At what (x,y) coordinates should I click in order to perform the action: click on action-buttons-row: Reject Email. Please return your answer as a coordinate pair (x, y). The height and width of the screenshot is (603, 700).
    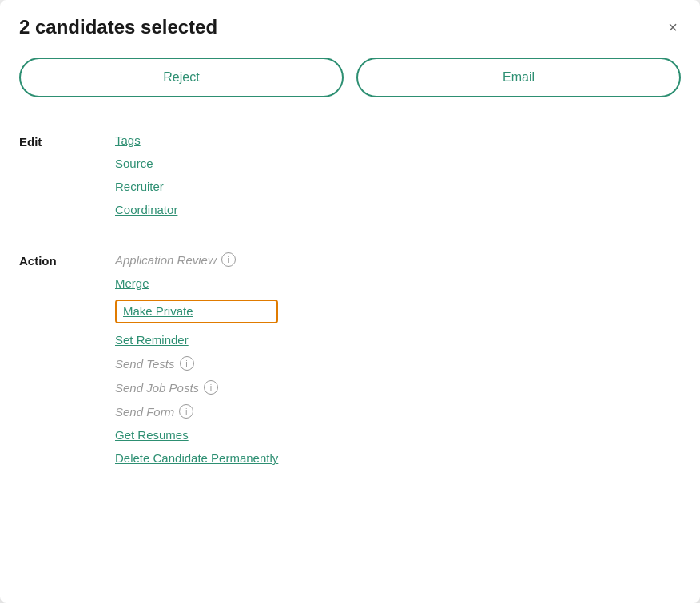
    Looking at the image, I should click on (350, 77).